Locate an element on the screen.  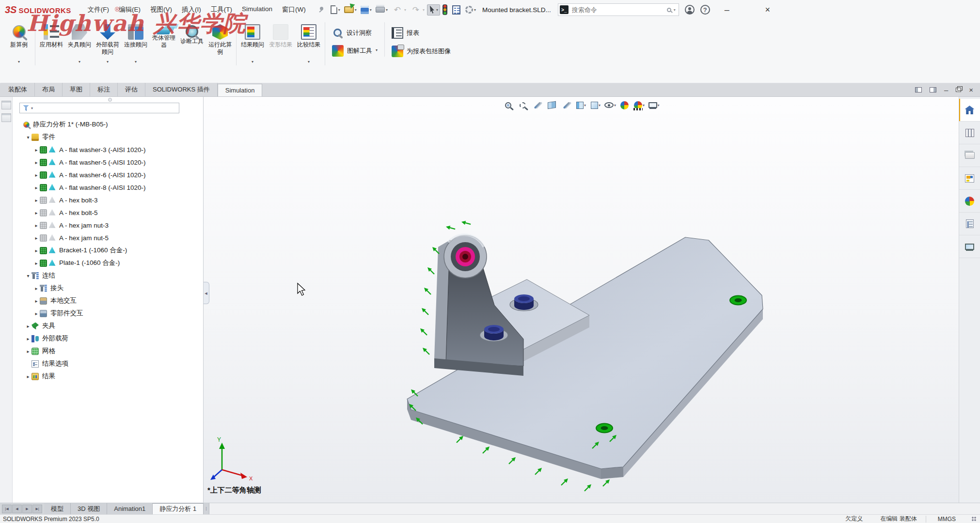
tree-item-hex-bolt-5: ▸ A - hex bolt-5 is located at coordinates (109, 213).